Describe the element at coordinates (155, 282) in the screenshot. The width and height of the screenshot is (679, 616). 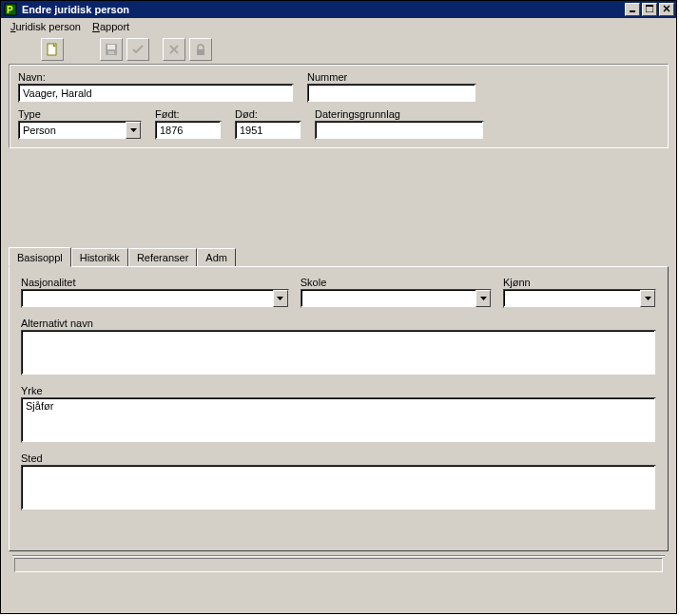
I see `nasjonalitet-label: Nasjonalitet` at that location.